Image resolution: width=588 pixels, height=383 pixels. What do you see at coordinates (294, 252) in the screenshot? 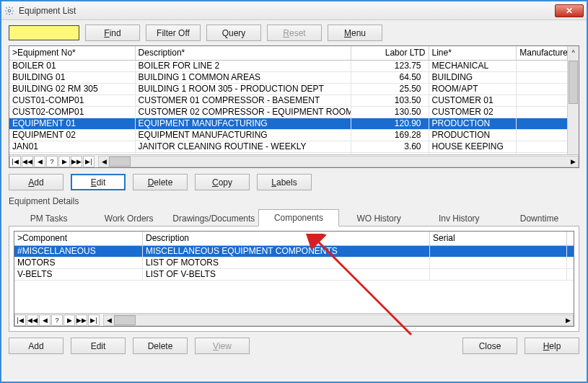
I see `table-row: #MISCELLANEOUSMISCELLANEOUS EQUIPMENT CO…` at bounding box center [294, 252].